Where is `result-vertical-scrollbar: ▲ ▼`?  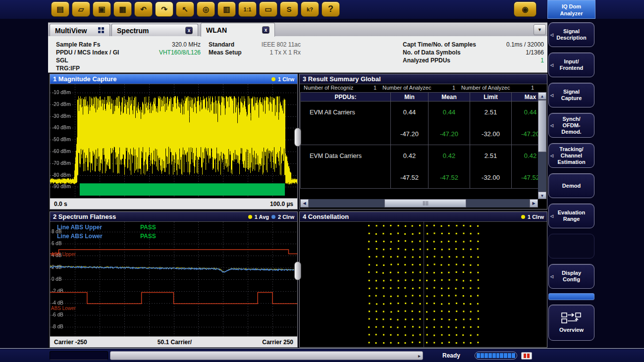 result-vertical-scrollbar: ▲ ▼ is located at coordinates (542, 146).